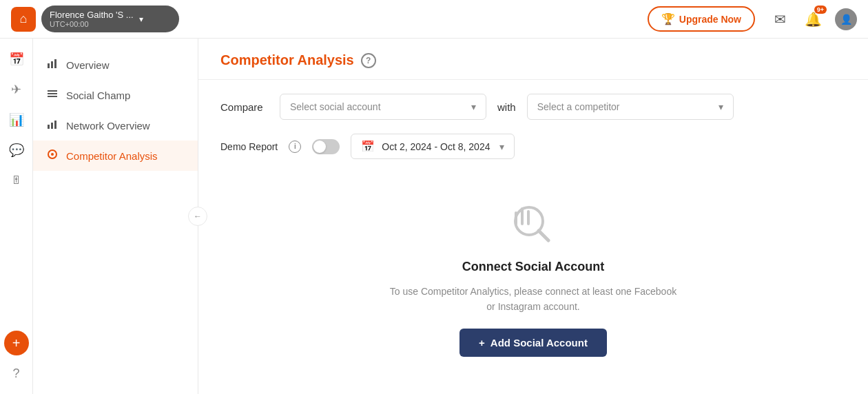 The height and width of the screenshot is (394, 868). I want to click on collapse-sidebar-button: ←, so click(198, 216).